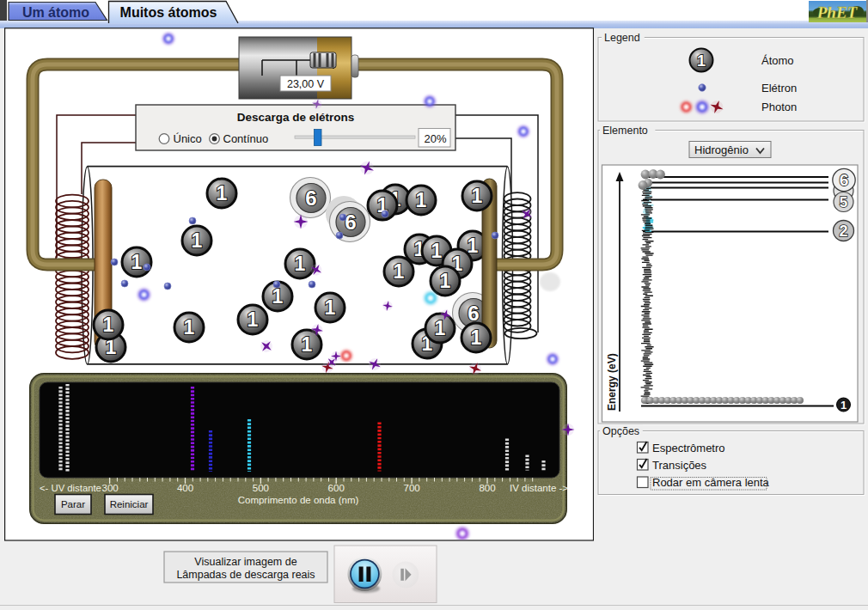 This screenshot has height=610, width=868. I want to click on svg-text: Opções, so click(620, 431).